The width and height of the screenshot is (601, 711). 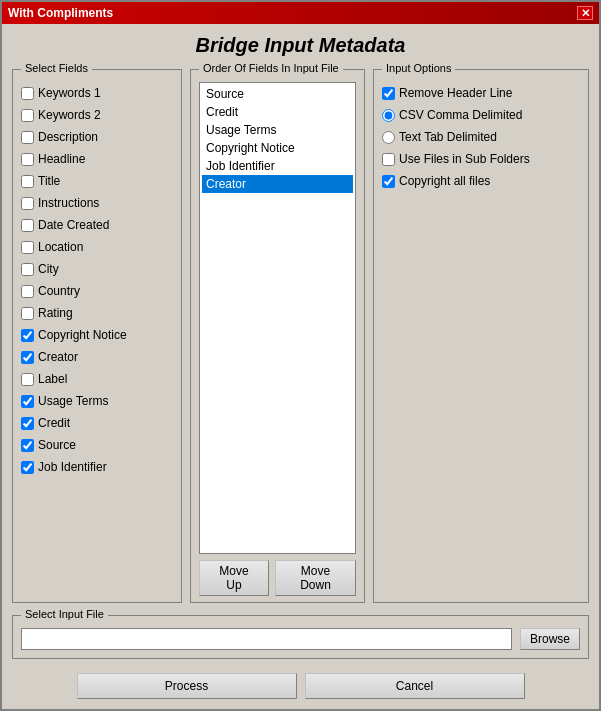 I want to click on checkbox-job_identifier, so click(x=28, y=468).